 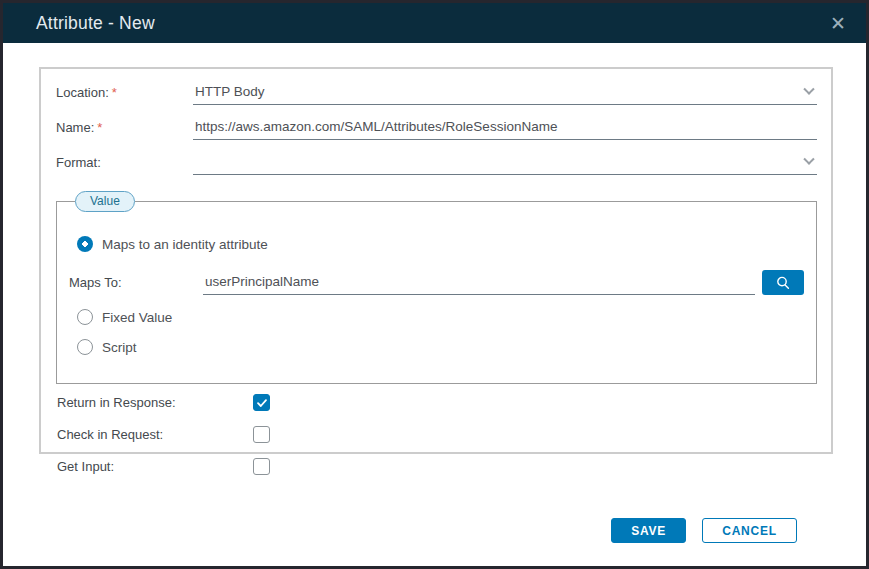 What do you see at coordinates (262, 466) in the screenshot?
I see `get-input-checkbox` at bounding box center [262, 466].